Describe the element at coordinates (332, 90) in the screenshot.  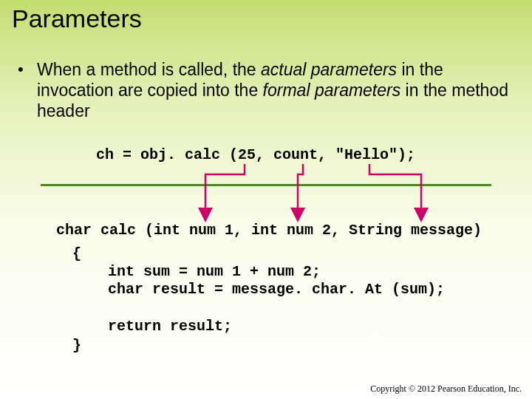
I see `bullet-it2: formal parameters` at that location.